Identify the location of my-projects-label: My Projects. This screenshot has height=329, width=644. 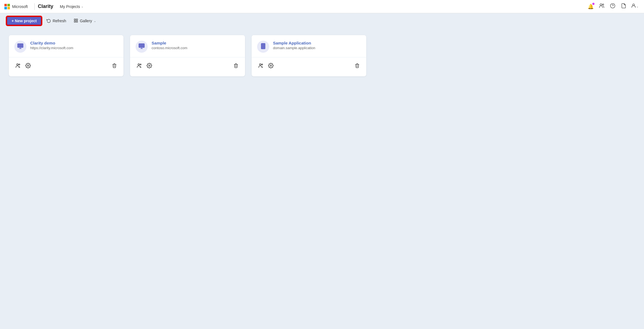
(70, 7).